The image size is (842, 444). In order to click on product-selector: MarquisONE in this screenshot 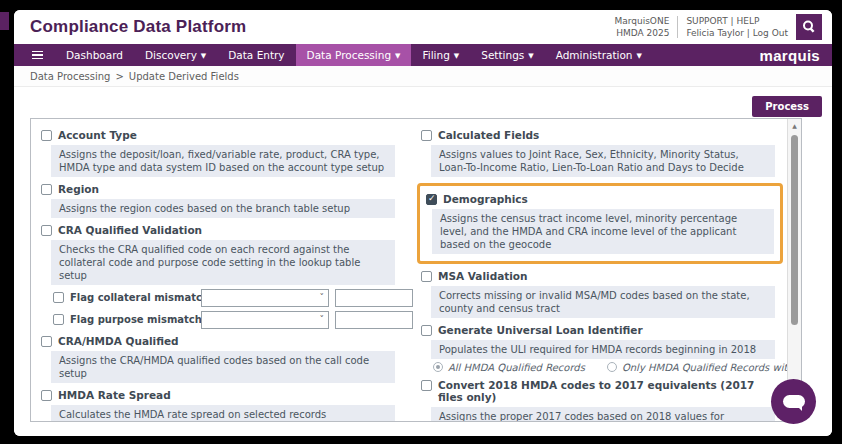, I will do `click(642, 21)`.